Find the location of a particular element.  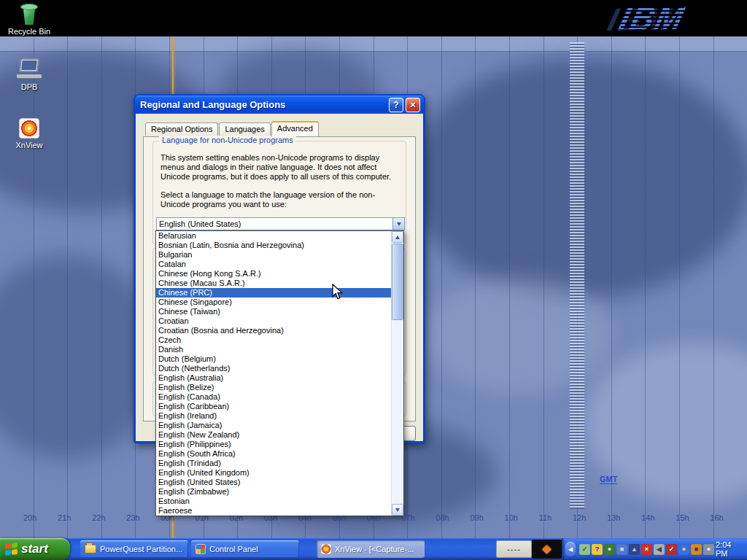

timezone-label: 08h is located at coordinates (442, 518).